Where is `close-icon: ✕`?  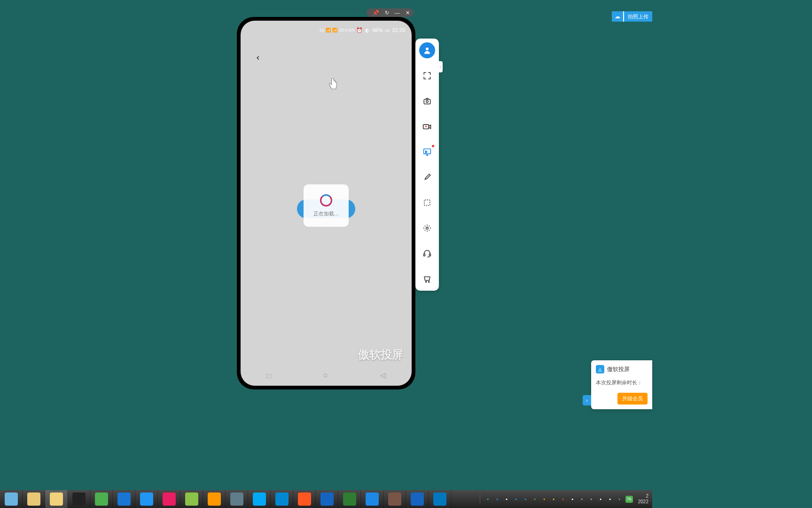 close-icon: ✕ is located at coordinates (408, 13).